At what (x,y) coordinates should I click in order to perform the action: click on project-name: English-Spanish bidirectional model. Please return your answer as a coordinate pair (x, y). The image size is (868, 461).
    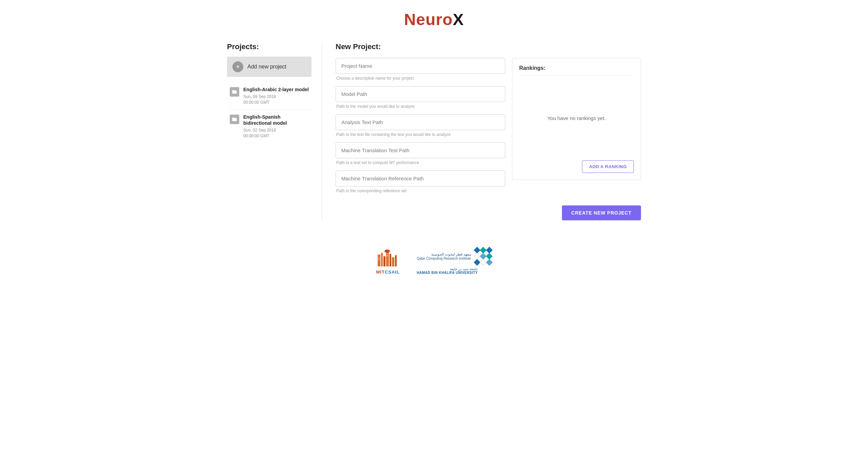
    Looking at the image, I should click on (276, 120).